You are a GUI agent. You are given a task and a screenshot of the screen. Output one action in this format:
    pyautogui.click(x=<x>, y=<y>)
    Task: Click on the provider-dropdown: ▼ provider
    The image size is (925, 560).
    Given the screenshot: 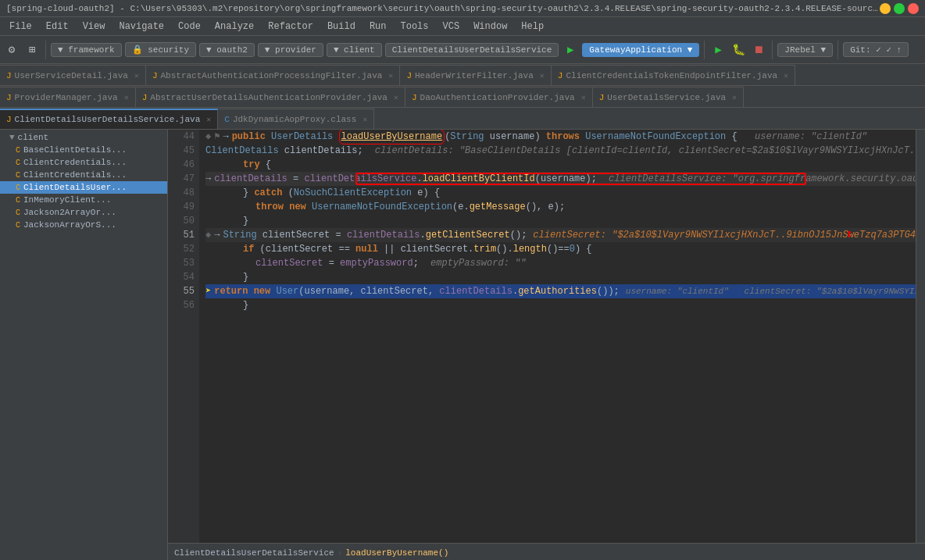 What is the action you would take?
    pyautogui.click(x=291, y=50)
    